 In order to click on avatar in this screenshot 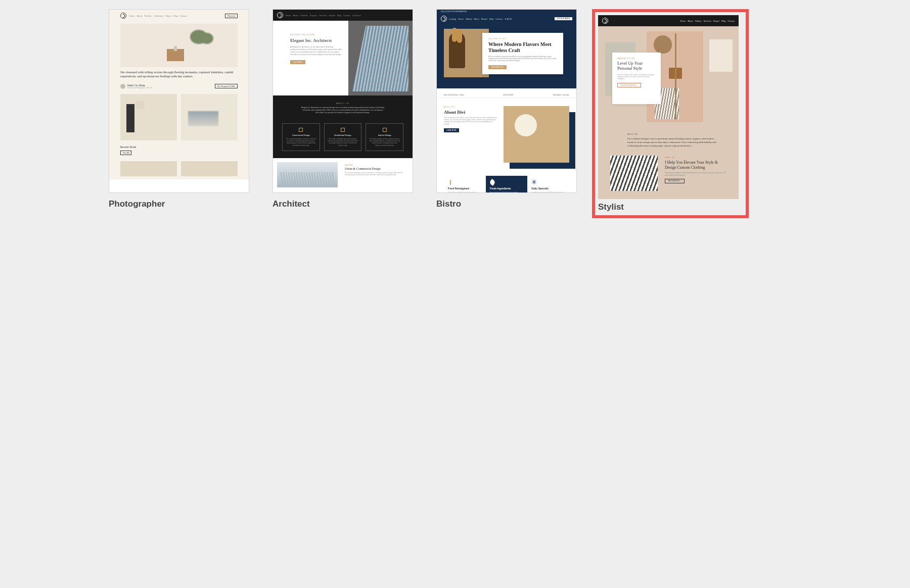, I will do `click(123, 86)`.